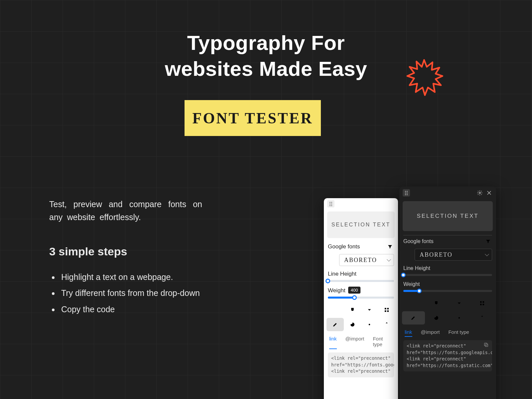 The width and height of the screenshot is (532, 399). What do you see at coordinates (448, 366) in the screenshot?
I see `code-line: href="https://fonts.gstatic.com"` at bounding box center [448, 366].